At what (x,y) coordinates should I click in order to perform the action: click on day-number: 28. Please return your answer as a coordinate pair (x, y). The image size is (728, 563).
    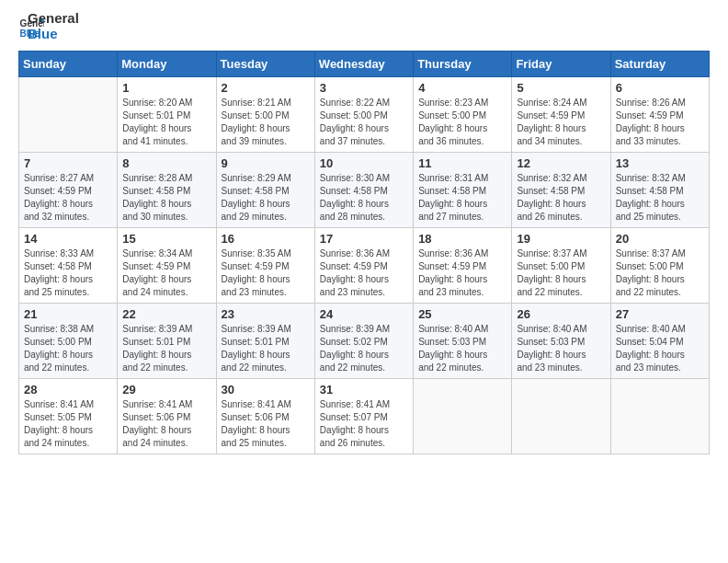
    Looking at the image, I should click on (68, 390).